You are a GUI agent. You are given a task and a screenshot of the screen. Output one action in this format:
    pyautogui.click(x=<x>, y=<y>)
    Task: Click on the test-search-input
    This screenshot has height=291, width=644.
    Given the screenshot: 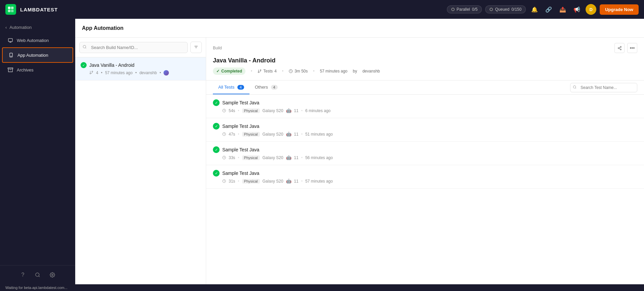 What is the action you would take?
    pyautogui.click(x=604, y=88)
    